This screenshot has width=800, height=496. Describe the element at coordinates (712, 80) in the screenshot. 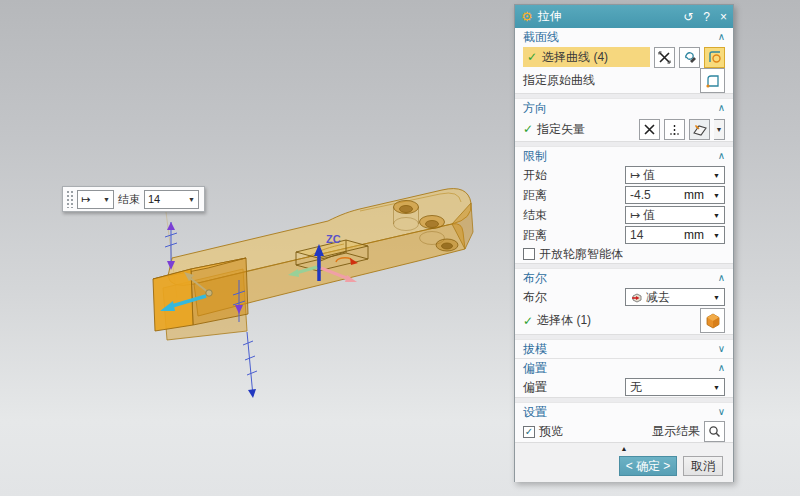

I see `orig-curve-button` at that location.